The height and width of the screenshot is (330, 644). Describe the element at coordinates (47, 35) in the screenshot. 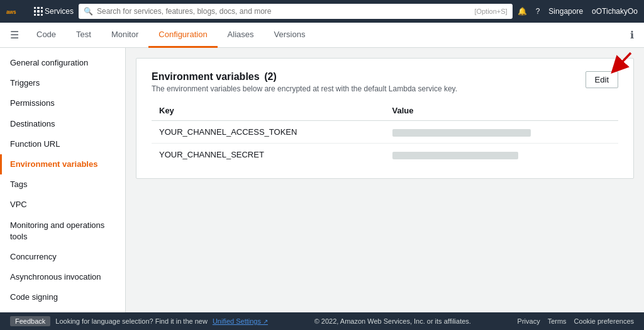

I see `tab-code: Code` at that location.